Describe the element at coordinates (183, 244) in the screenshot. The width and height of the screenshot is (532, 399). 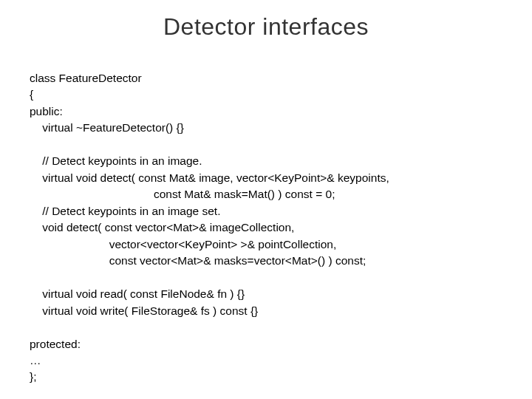
I see `code-line: vector<vector<KeyPoint> >& pointCollecti…` at that location.